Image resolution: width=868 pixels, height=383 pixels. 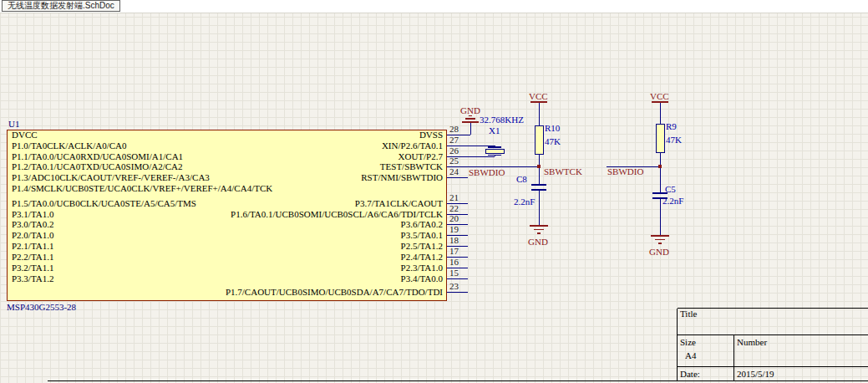 What do you see at coordinates (501, 120) in the screenshot?
I see `crystal-value: 32.768KHZ` at bounding box center [501, 120].